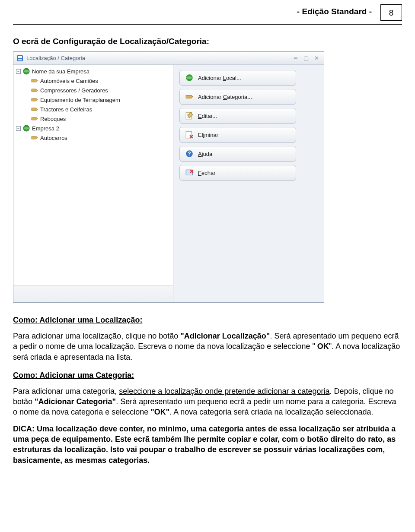  Describe the element at coordinates (20, 58) in the screenshot. I see `window-icon` at that location.